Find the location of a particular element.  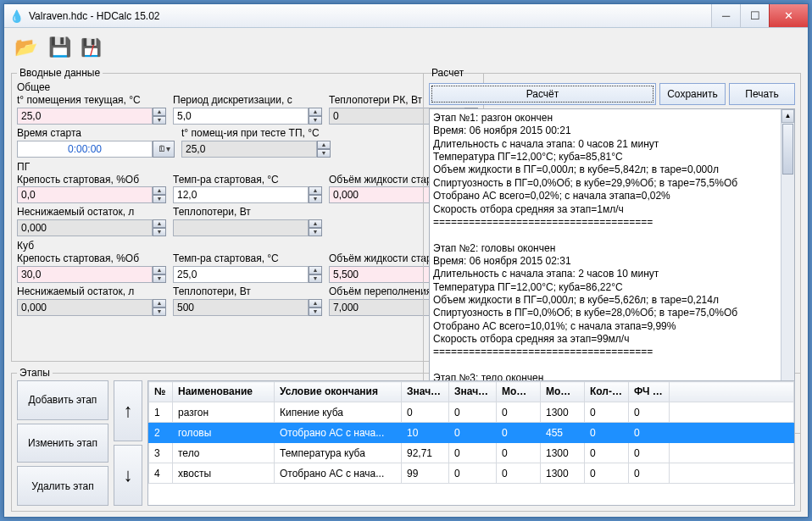

input-kub-temp is located at coordinates (241, 274).